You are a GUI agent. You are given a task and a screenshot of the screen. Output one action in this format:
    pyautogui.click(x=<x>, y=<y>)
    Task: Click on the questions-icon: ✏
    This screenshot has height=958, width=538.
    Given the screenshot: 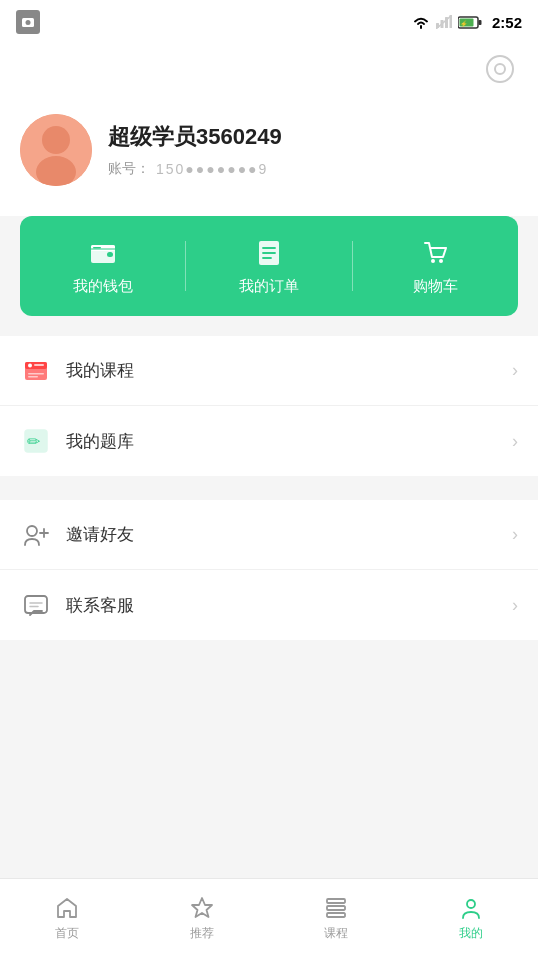 What is the action you would take?
    pyautogui.click(x=36, y=441)
    